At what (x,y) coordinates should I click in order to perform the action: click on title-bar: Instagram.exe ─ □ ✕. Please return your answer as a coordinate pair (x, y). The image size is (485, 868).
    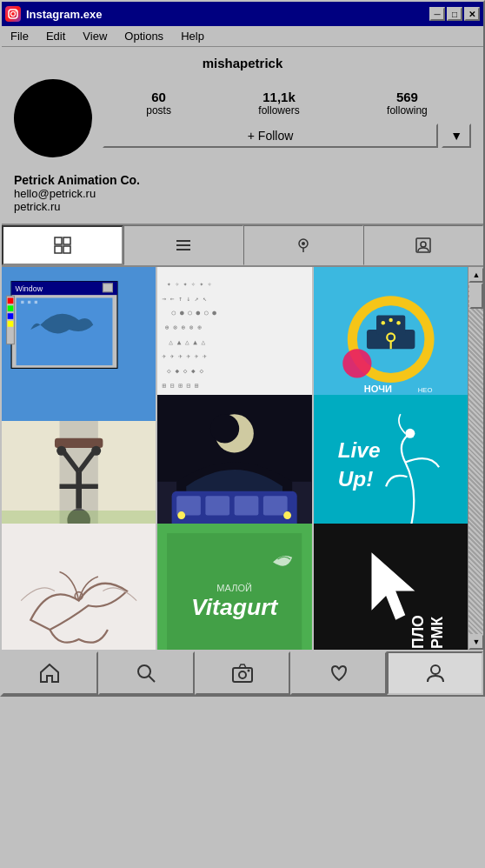
    Looking at the image, I should click on (242, 14).